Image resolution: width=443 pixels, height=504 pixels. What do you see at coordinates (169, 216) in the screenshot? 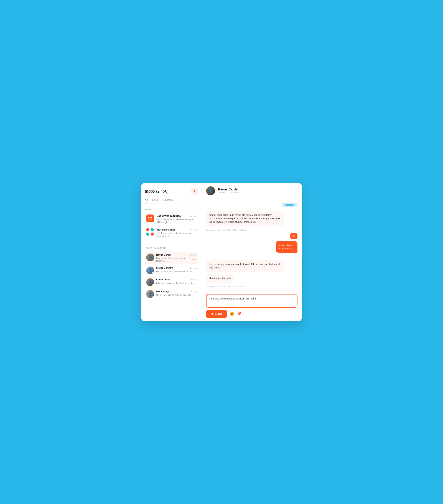
I see `team-codebytes-name: Codebytes Sutudios` at bounding box center [169, 216].